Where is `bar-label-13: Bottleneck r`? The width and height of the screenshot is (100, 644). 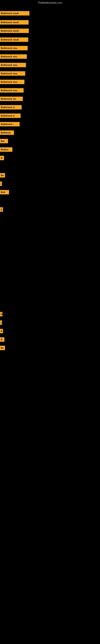 bar-label-13: Bottleneck r is located at coordinates (7, 124).